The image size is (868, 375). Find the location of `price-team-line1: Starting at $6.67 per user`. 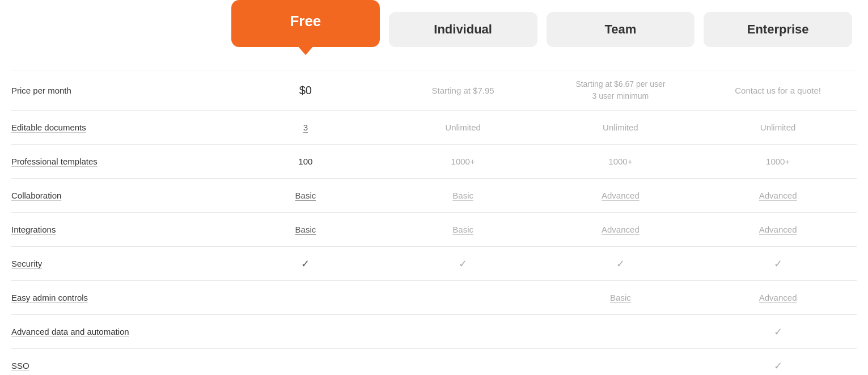

price-team-line1: Starting at $6.67 per user is located at coordinates (620, 84).